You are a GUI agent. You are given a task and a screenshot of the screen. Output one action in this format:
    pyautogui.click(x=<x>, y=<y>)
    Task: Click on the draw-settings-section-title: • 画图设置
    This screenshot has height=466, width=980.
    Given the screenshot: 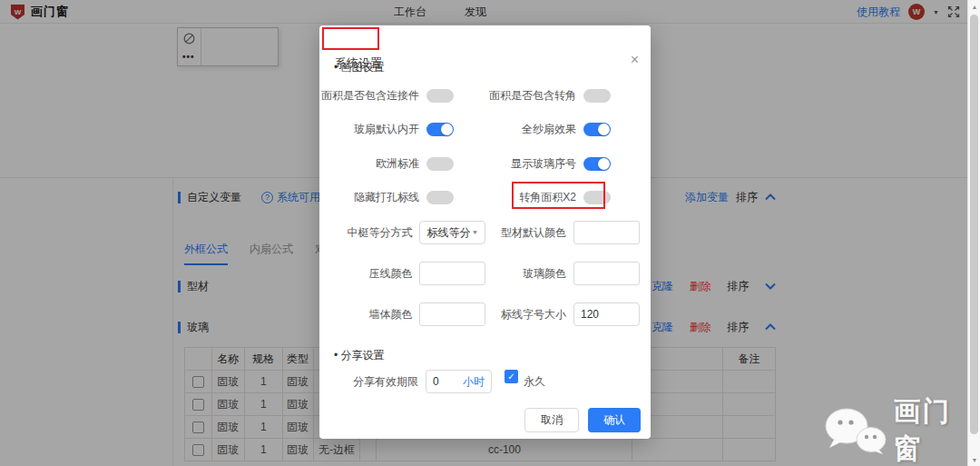 What is the action you would take?
    pyautogui.click(x=359, y=67)
    